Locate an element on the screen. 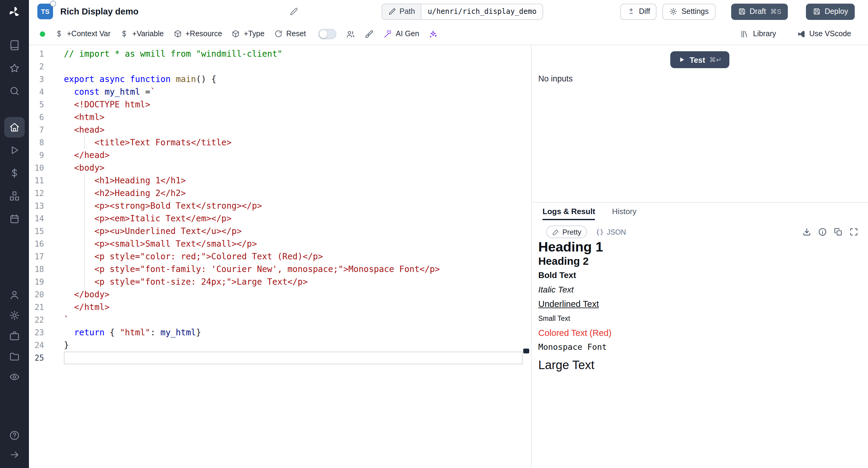 The width and height of the screenshot is (868, 468). code-content: <p style="font-size: 24px;">Large Text</… is located at coordinates (293, 282).